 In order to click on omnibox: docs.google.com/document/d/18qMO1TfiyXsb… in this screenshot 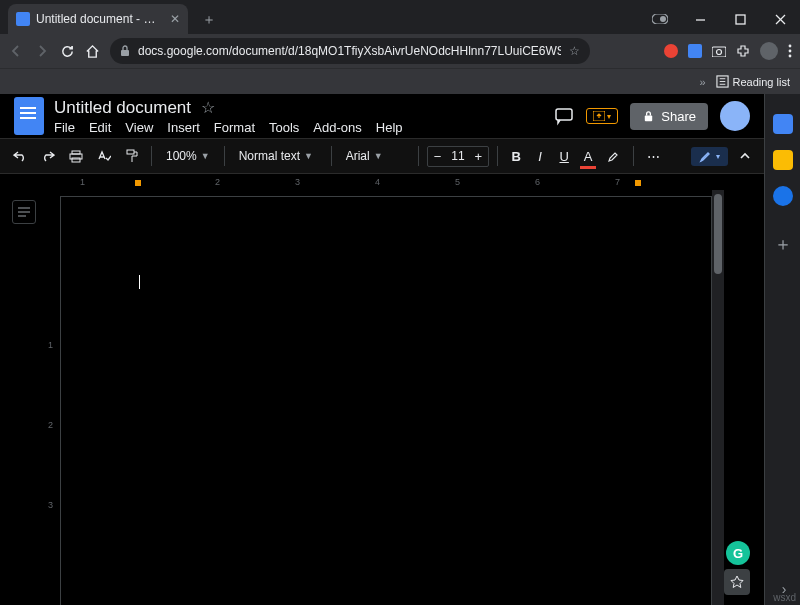, I will do `click(350, 51)`.